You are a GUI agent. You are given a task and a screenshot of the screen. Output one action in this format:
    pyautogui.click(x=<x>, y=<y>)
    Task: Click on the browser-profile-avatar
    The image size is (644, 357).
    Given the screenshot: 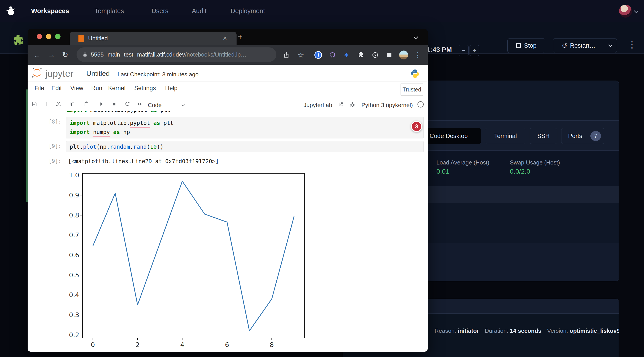 What is the action you would take?
    pyautogui.click(x=404, y=55)
    